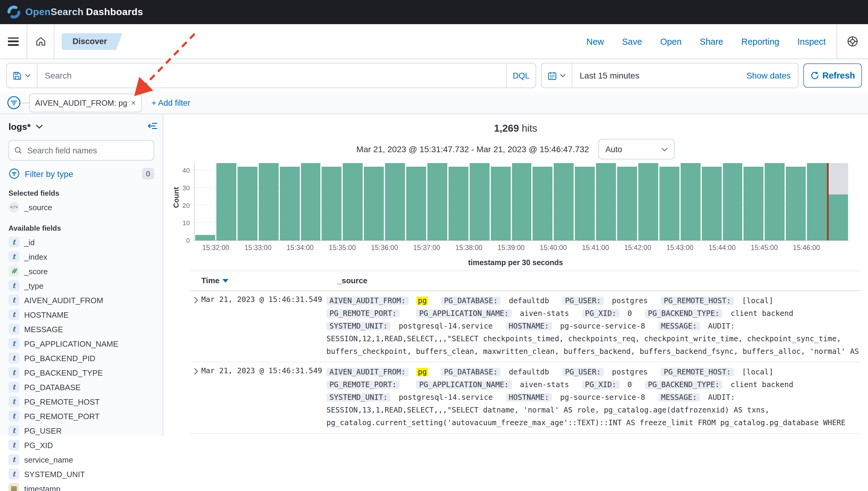 The height and width of the screenshot is (491, 868). I want to click on brand-text: OpenSearchDashboards, so click(84, 12).